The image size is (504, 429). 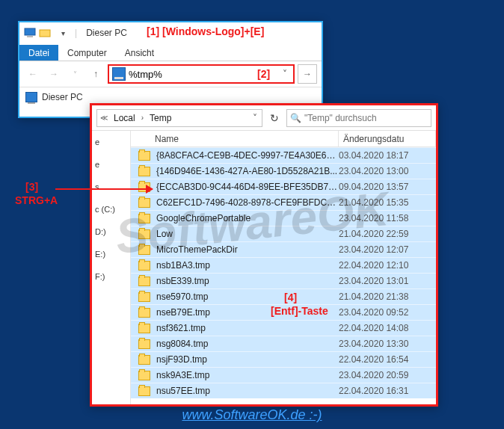 I want to click on file-date: 23.04.2020 13:01, so click(x=386, y=281).